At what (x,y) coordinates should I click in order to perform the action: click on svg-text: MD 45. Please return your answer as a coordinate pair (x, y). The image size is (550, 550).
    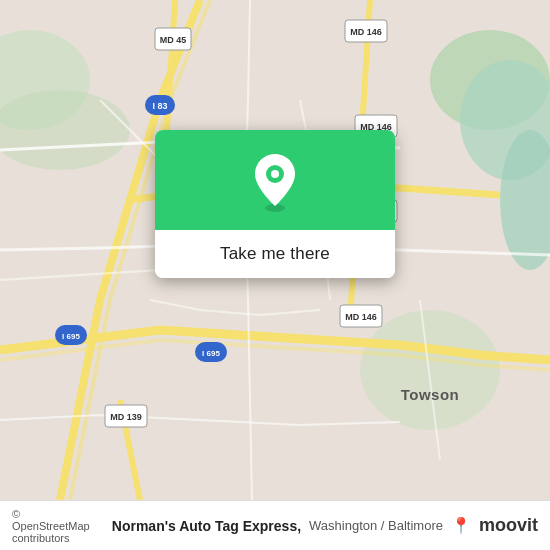
    Looking at the image, I should click on (174, 40).